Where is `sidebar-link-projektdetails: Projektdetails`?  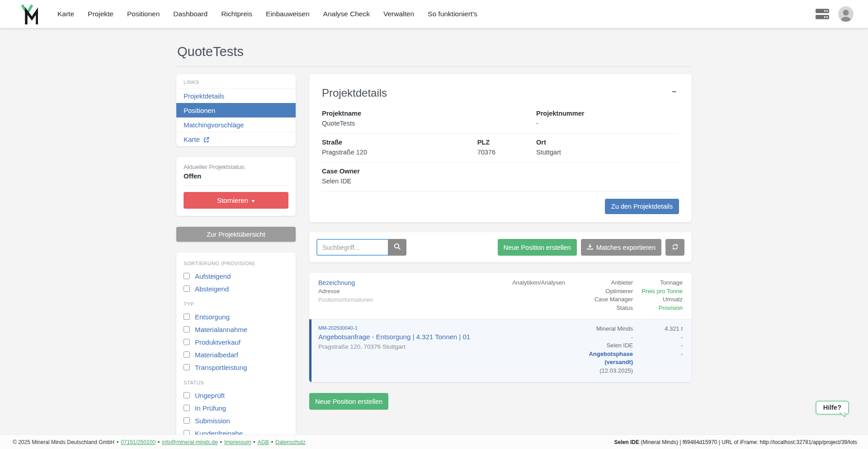
sidebar-link-projektdetails: Projektdetails is located at coordinates (236, 96).